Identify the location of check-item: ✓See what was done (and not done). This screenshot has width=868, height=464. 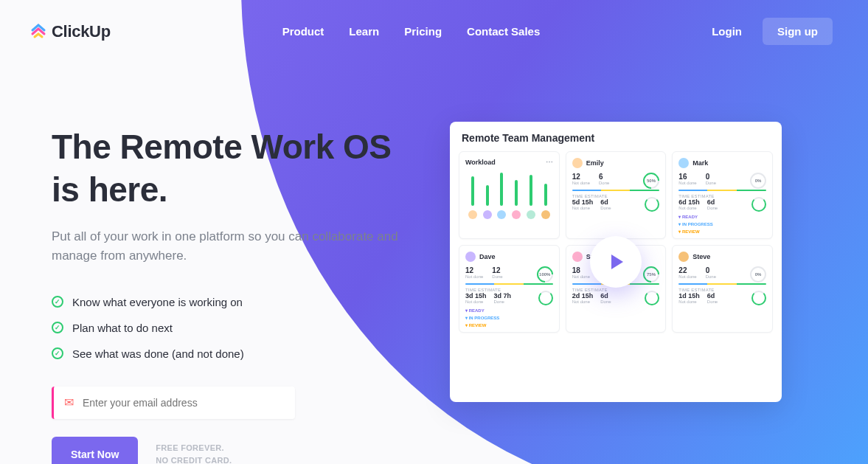
(229, 354).